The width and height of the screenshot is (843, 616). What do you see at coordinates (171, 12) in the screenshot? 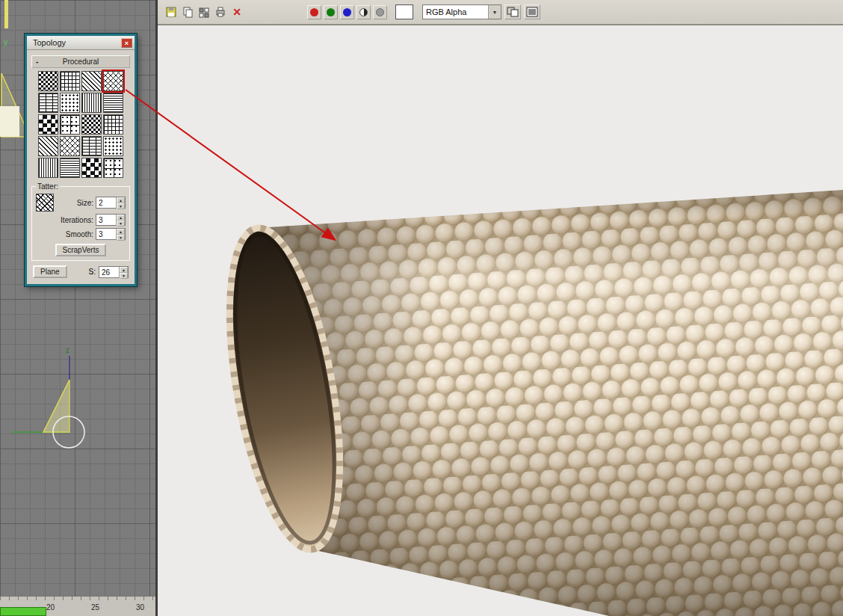
I see `save-button` at bounding box center [171, 12].